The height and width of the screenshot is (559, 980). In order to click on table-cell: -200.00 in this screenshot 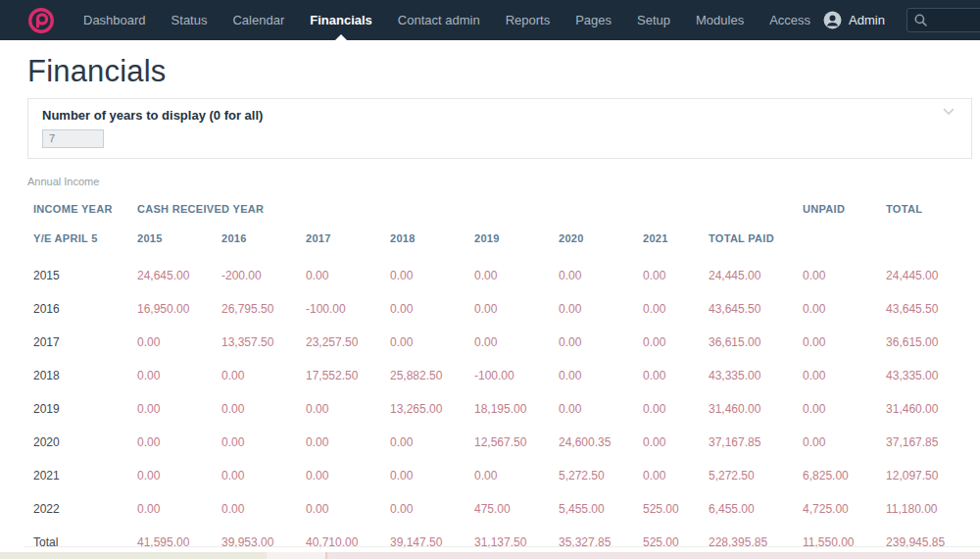, I will do `click(258, 276)`.